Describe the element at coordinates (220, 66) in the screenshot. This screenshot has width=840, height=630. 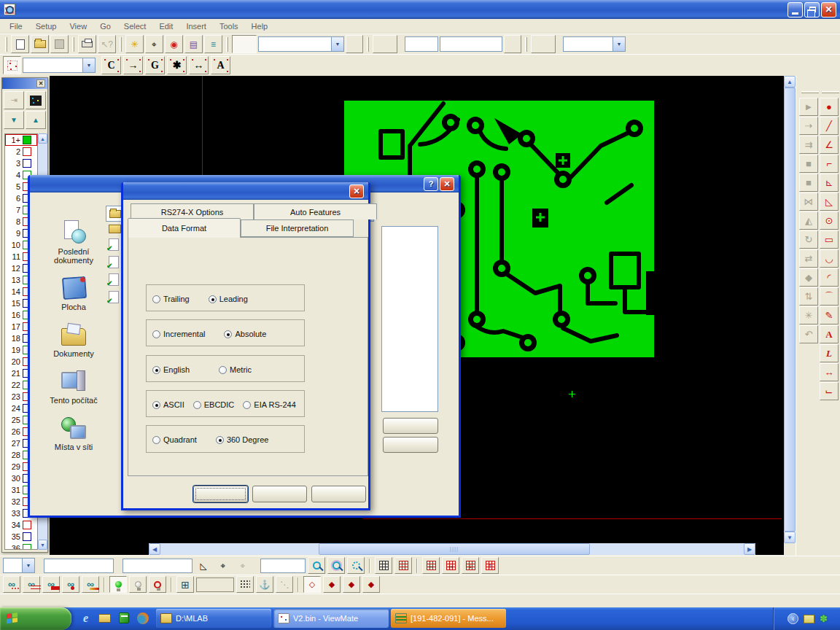
I see `aperture-filter-button: A` at that location.